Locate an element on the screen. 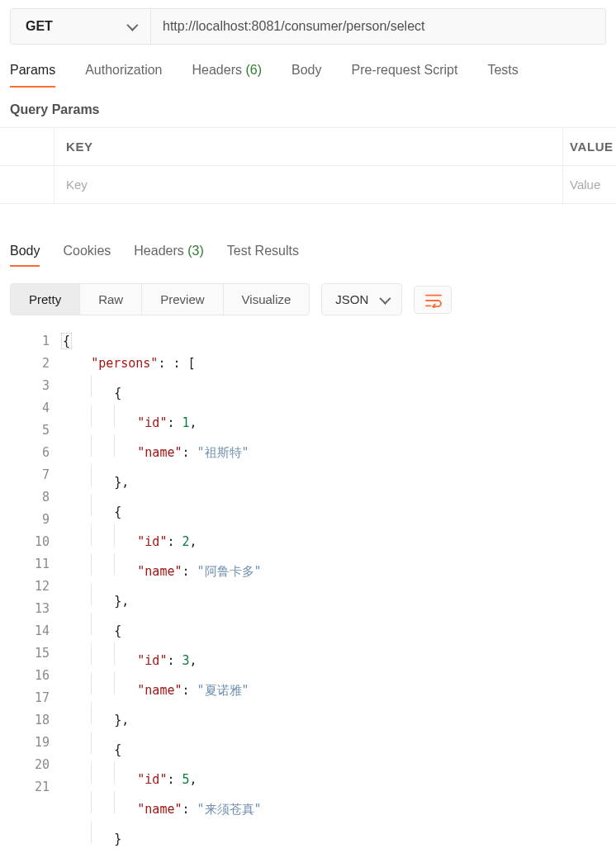  tab-body: Body is located at coordinates (306, 75).